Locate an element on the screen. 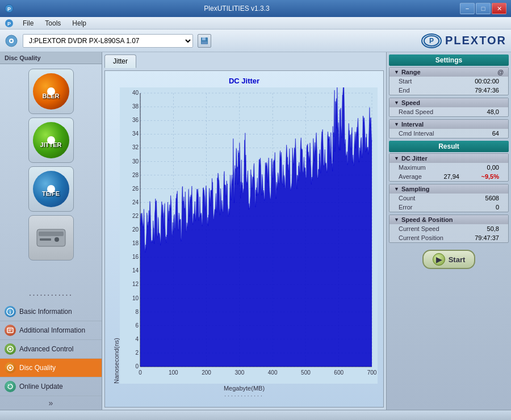 The height and width of the screenshot is (420, 511). app-menu-icon: P is located at coordinates (9, 23).